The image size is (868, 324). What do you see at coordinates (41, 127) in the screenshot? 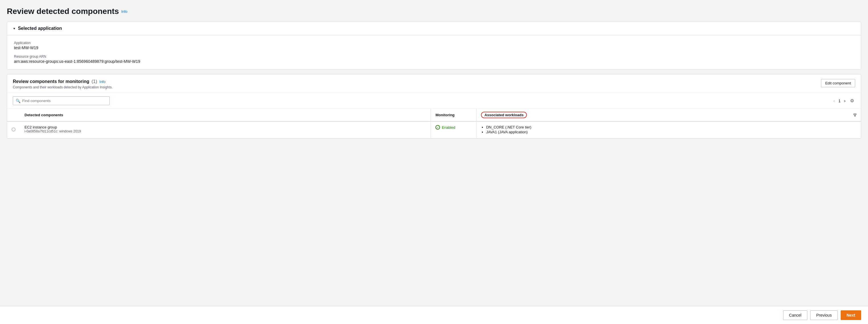
I see `component-name: EC2 instance group` at bounding box center [41, 127].